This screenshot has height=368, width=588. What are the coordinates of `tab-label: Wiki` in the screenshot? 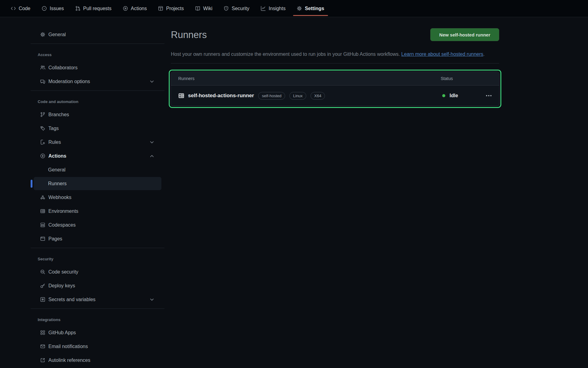 It's located at (208, 9).